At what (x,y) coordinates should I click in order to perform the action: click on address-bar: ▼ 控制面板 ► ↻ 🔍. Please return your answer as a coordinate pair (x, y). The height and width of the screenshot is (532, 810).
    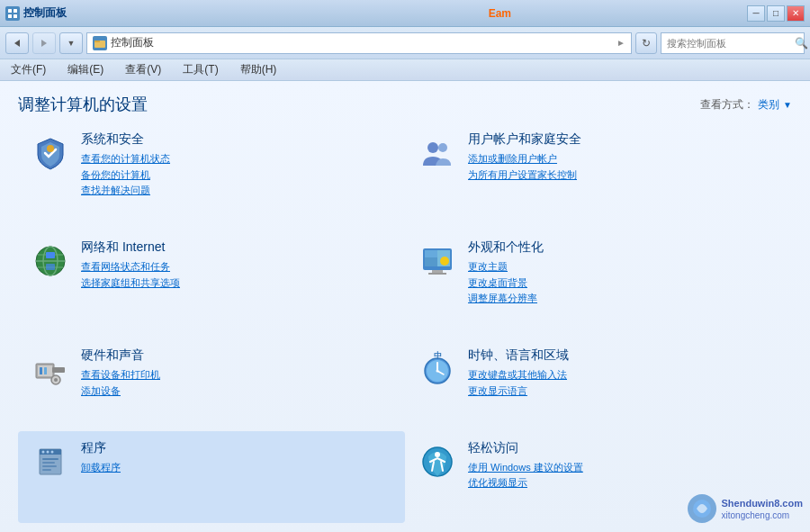
    Looking at the image, I should click on (405, 43).